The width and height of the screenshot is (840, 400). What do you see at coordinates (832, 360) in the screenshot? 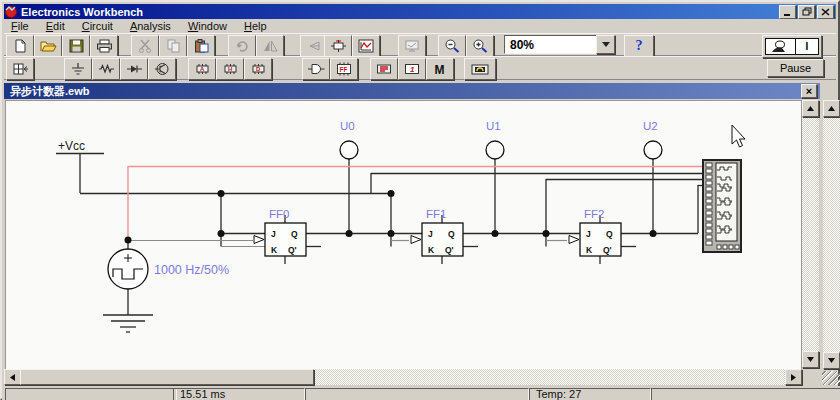
I see `main-scroll-down-button` at bounding box center [832, 360].